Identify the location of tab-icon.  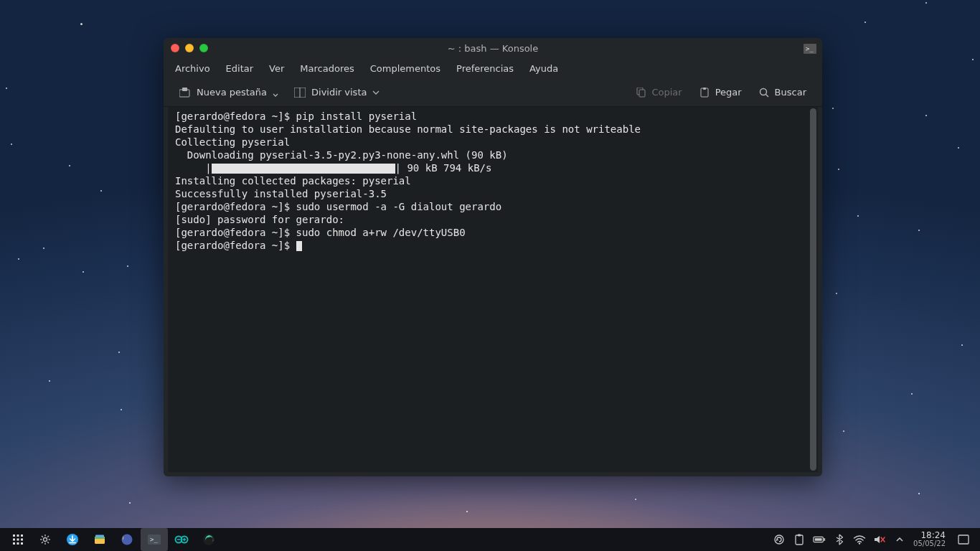
(185, 93).